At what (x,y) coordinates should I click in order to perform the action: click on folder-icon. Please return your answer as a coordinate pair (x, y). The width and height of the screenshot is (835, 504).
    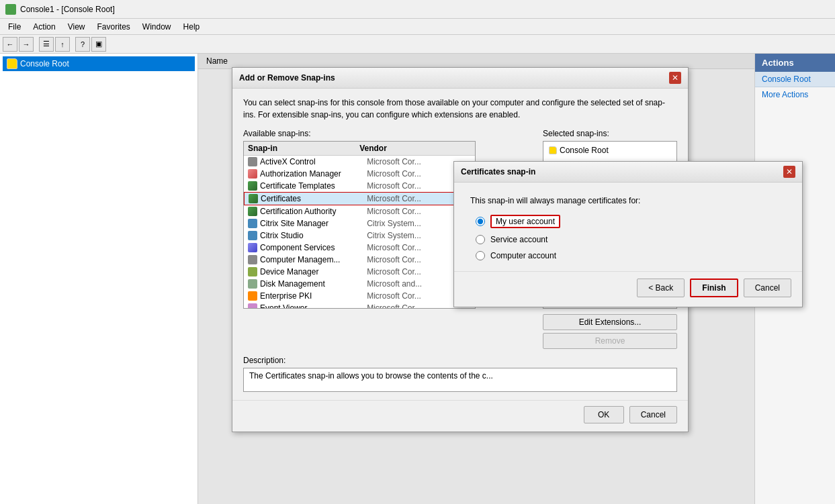
    Looking at the image, I should click on (12, 64).